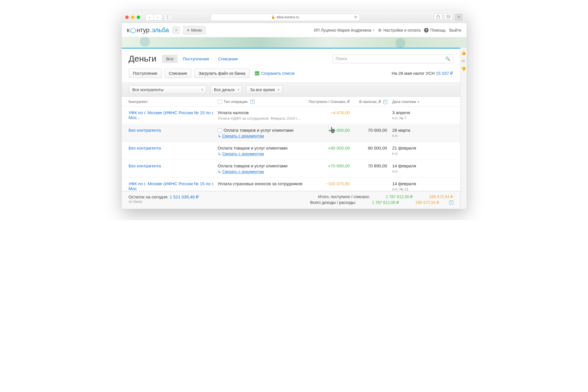  Describe the element at coordinates (344, 30) in the screenshot. I see `user-menu: ИП Луценко Мария Андреевна ▾` at that location.